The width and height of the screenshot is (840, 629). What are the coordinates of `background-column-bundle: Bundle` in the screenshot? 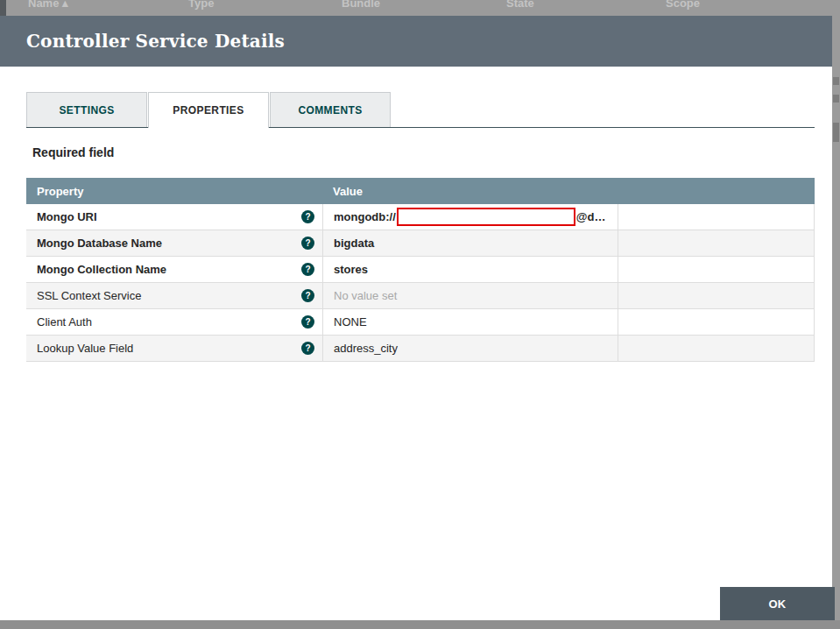 It's located at (361, 5).